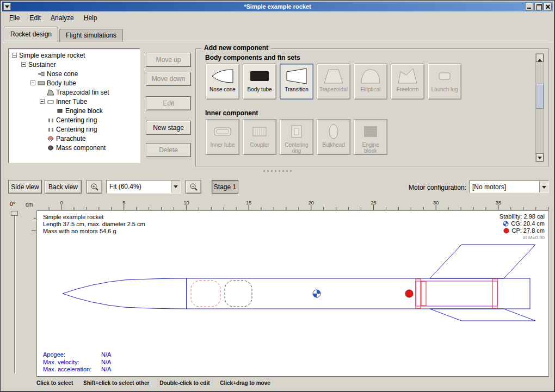 Image resolution: width=555 pixels, height=392 pixels. What do you see at coordinates (125, 294) in the screenshot?
I see `nose-cone-outline` at bounding box center [125, 294].